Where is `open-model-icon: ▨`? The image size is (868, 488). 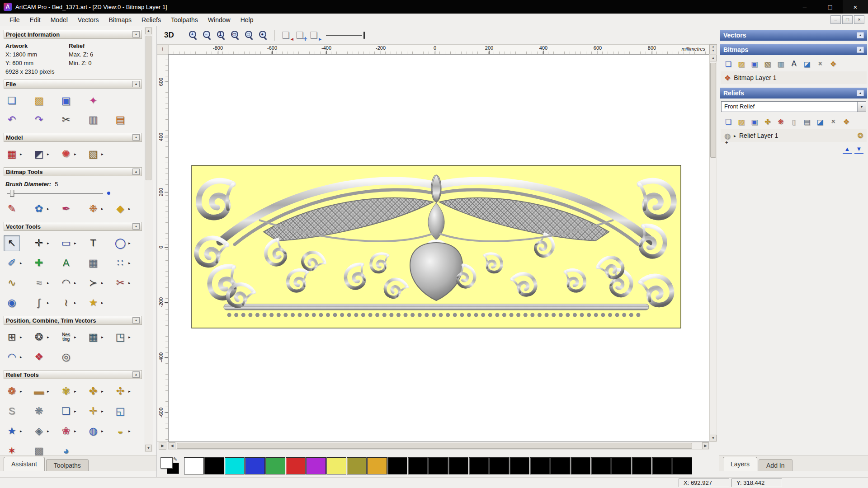
open-model-icon: ▨ is located at coordinates (44, 101).